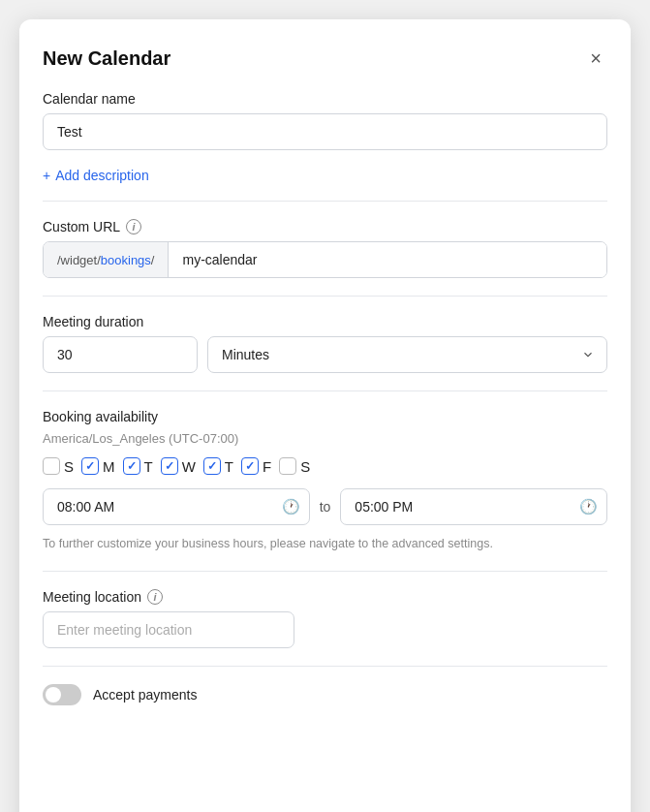 The height and width of the screenshot is (812, 650). Describe the element at coordinates (407, 355) in the screenshot. I see `duration-unit-select: Minutes Hours` at that location.